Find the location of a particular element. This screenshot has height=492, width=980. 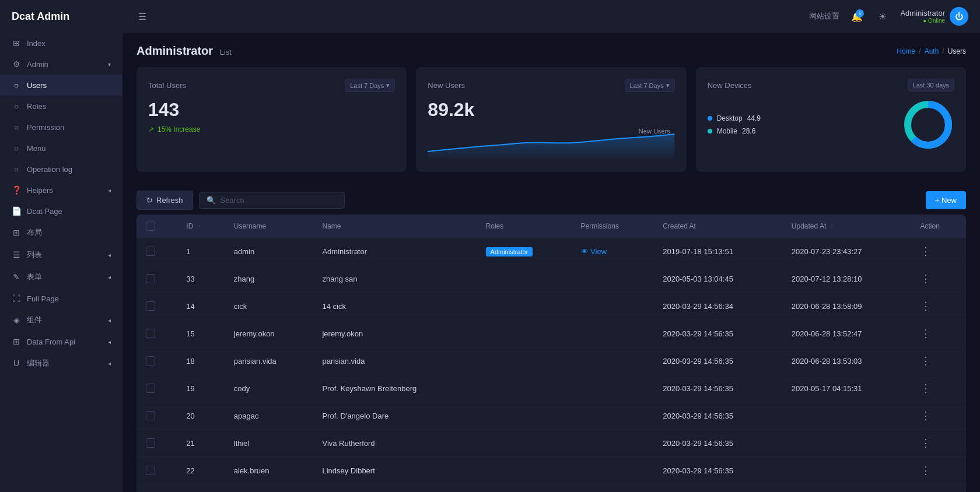

table-row: 21 lthiel Viva Rutherford 2020-03-29 14:… is located at coordinates (551, 443).